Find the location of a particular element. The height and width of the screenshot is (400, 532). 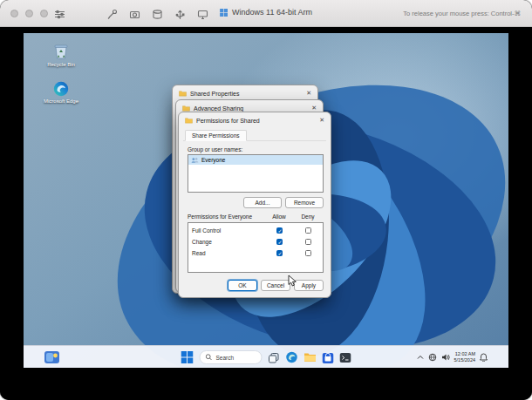

desktop-icon-label: Recycle Bin is located at coordinates (61, 64).